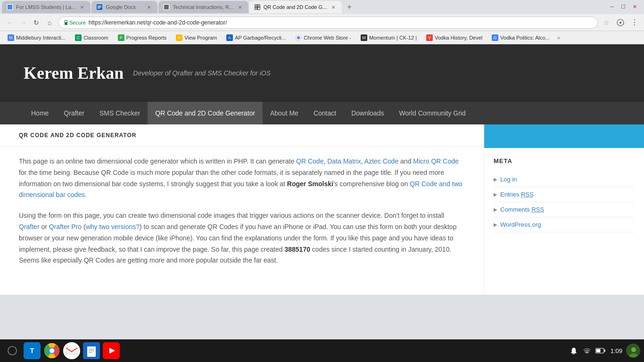  Describe the element at coordinates (46, 7) in the screenshot. I see `tab-label-1: For LMSS Students | La...` at that location.